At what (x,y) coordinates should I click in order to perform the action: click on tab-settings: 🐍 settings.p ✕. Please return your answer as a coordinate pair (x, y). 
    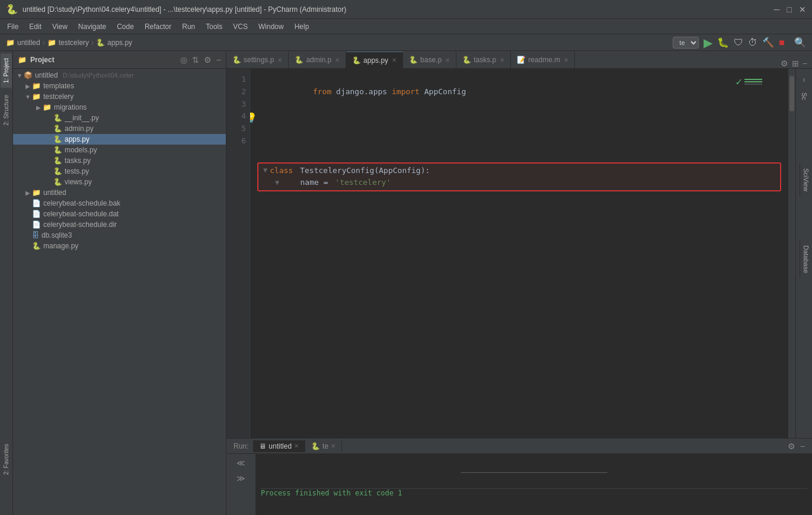
    Looking at the image, I should click on (257, 60).